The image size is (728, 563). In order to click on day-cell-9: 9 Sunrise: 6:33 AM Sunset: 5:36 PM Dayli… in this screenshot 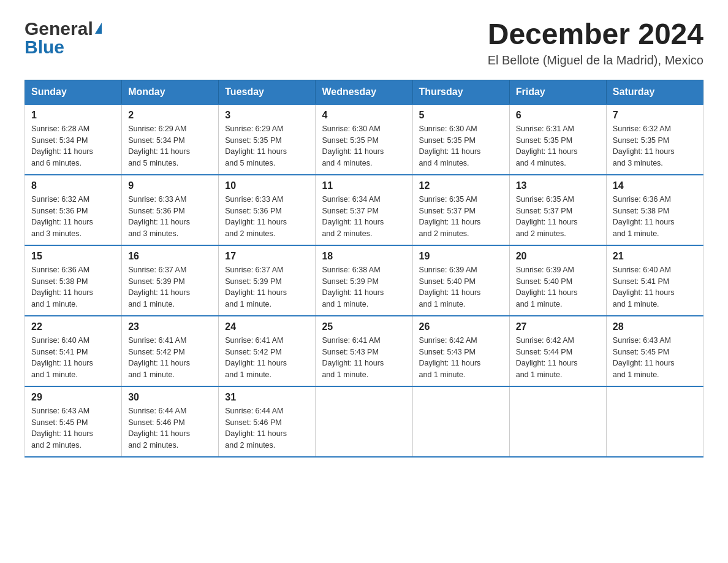, I will do `click(170, 210)`.